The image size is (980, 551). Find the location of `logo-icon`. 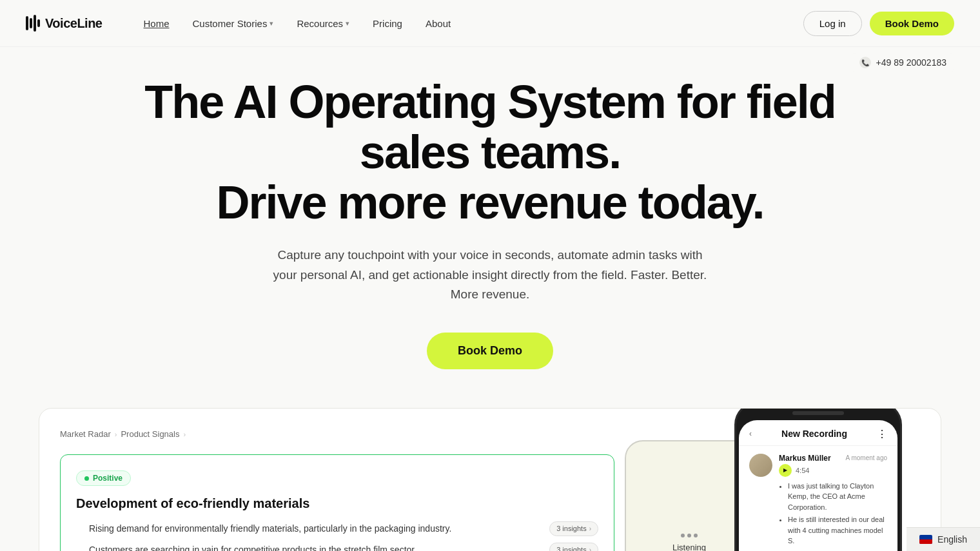

logo-icon is located at coordinates (33, 23).